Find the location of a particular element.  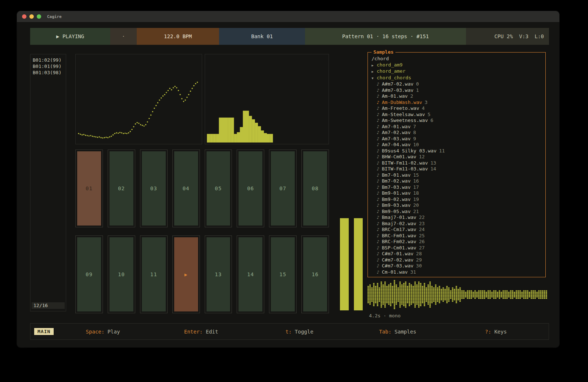

note-events-panel: B01:02(99)B01:01(99)B01:03(98) 12/16 is located at coordinates (48, 183).